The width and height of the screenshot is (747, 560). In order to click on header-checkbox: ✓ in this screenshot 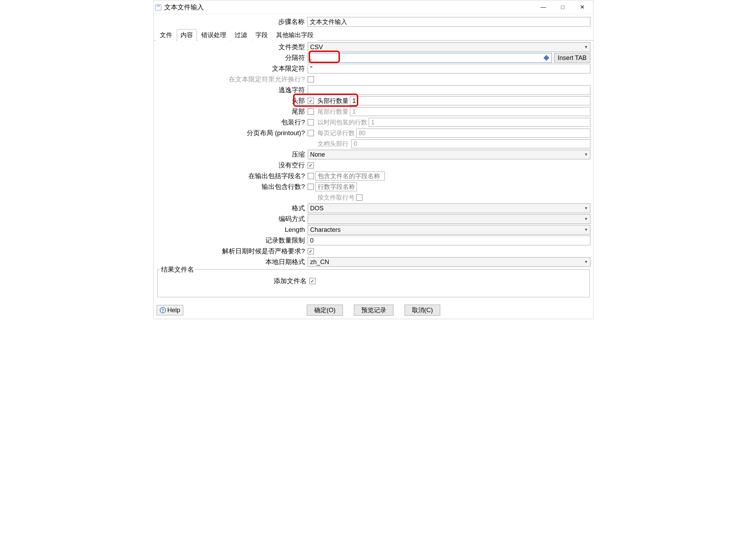, I will do `click(311, 101)`.